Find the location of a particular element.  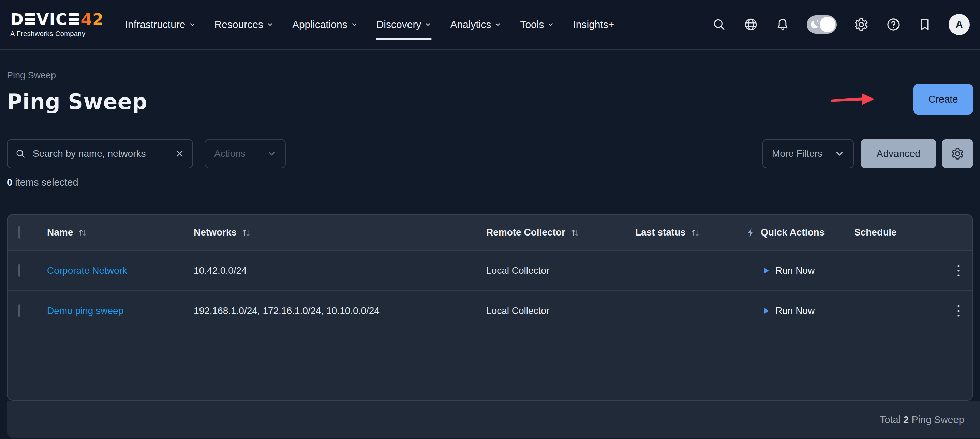

nav-item-label: Analytics is located at coordinates (471, 24).